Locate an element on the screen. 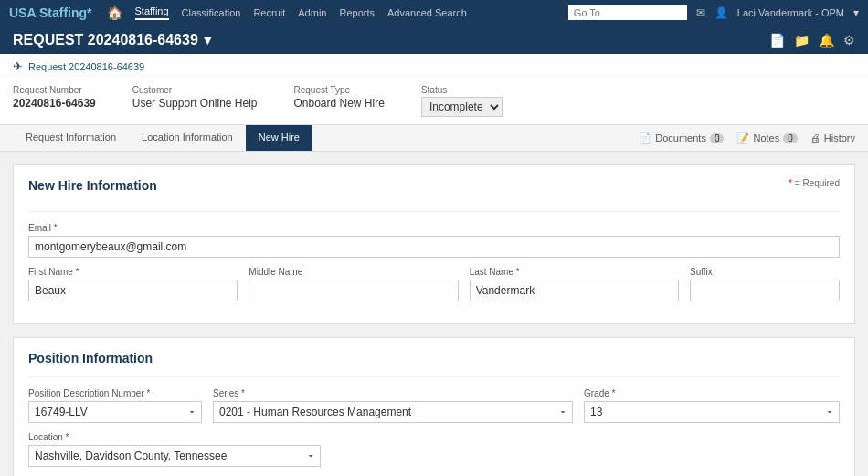 The width and height of the screenshot is (868, 476). grade-group: Grade * 13 is located at coordinates (712, 406).